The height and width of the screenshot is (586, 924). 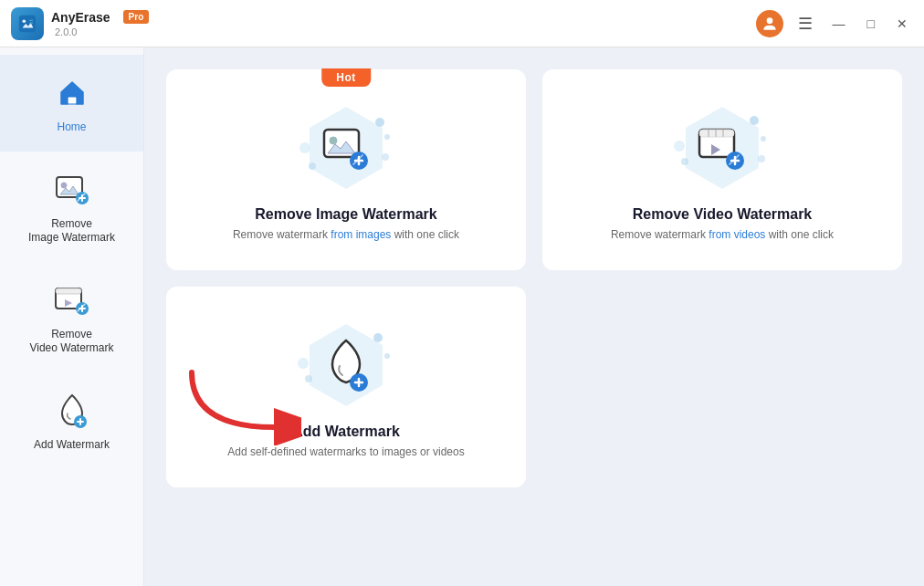 I want to click on maximize-button: □, so click(x=871, y=24).